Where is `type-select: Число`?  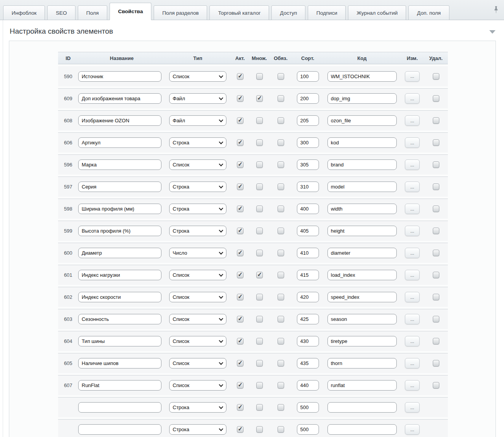 type-select: Число is located at coordinates (198, 253).